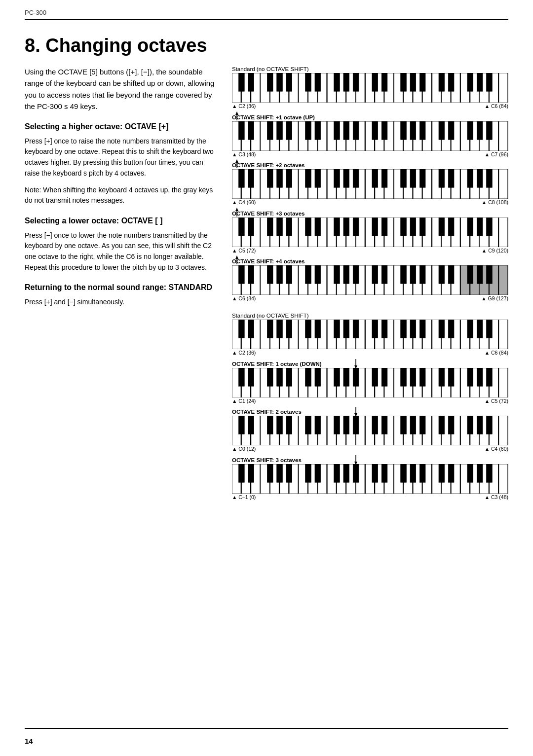 The width and height of the screenshot is (533, 756). I want to click on piano-diagram-3: OCTAVE SHIFT: +3 octaves ▲ C5 (72) ▲ C9 …, so click(370, 232).